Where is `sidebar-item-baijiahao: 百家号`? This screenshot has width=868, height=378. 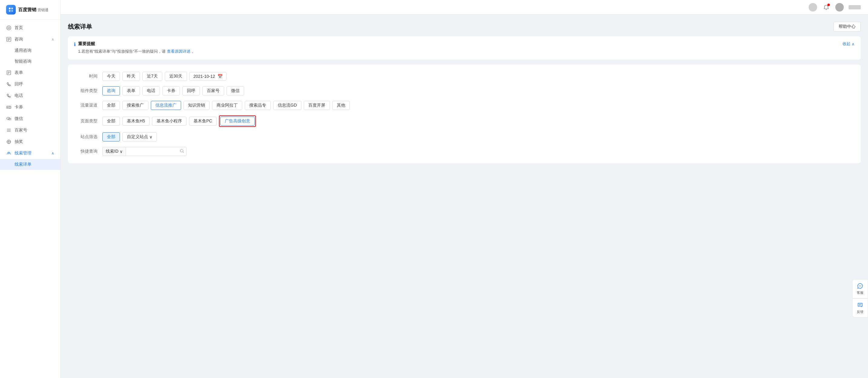 sidebar-item-baijiahao: 百家号 is located at coordinates (30, 130).